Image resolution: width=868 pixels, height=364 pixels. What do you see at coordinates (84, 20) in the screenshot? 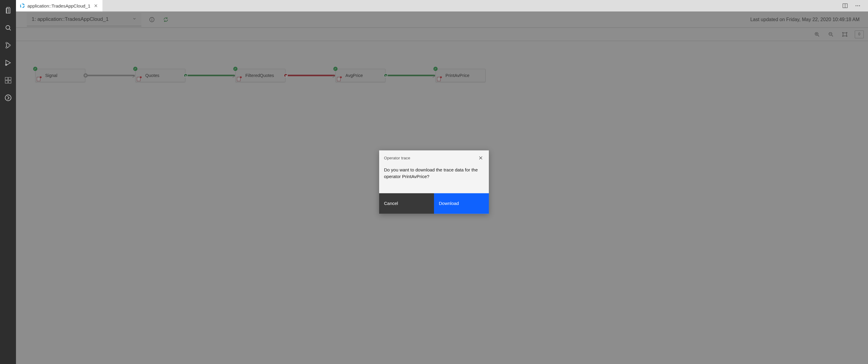
I see `application-select: 1: application::TradesAppCloud_1` at bounding box center [84, 20].